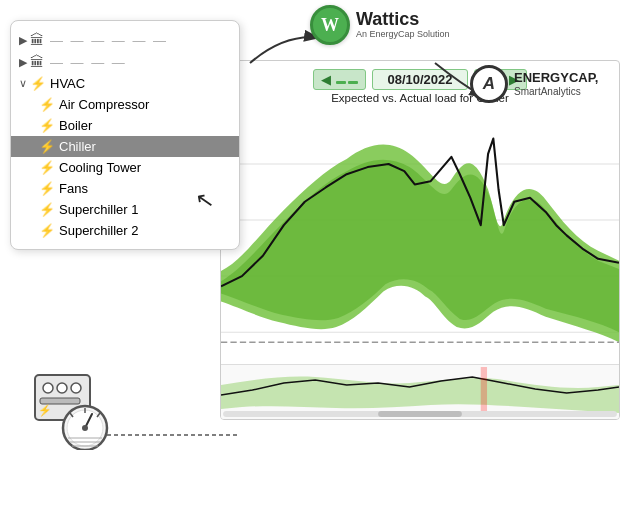 The width and height of the screenshot is (637, 505). I want to click on tree-label-fans: Fans, so click(74, 188).